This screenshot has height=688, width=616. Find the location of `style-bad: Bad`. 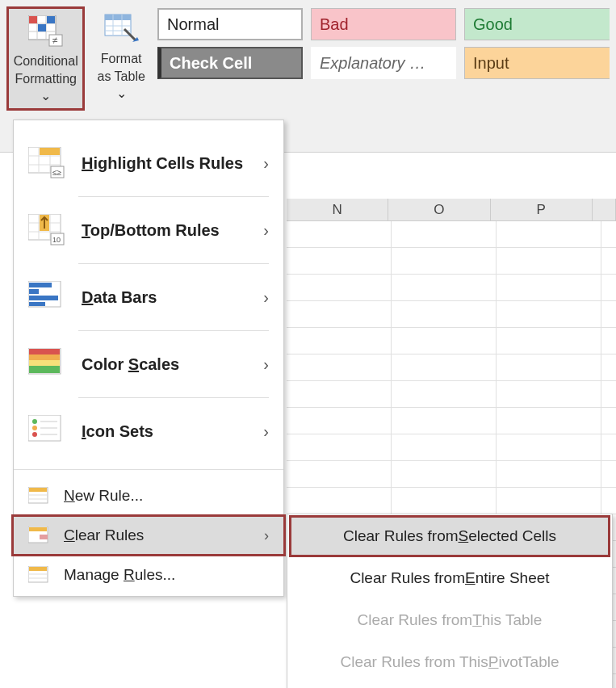

style-bad: Bad is located at coordinates (383, 24).